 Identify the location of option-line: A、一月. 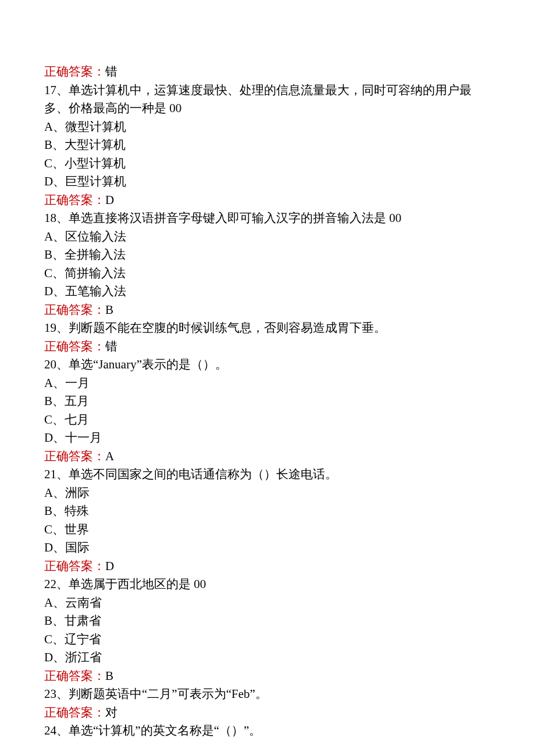
(268, 384).